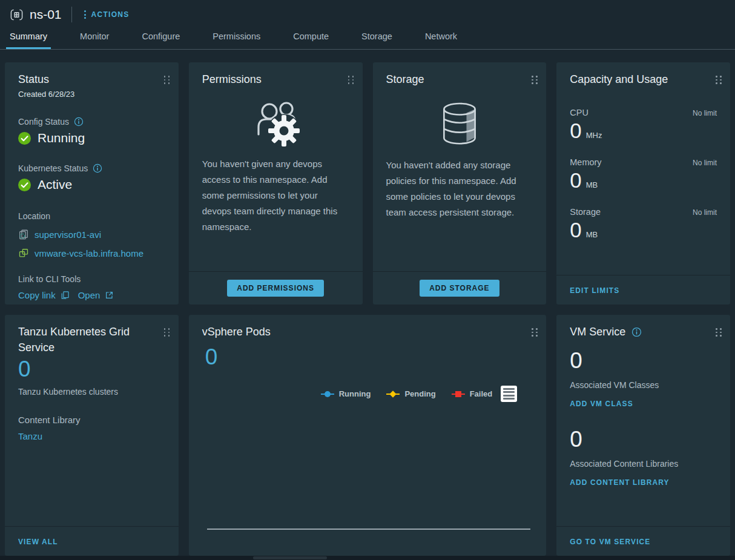  Describe the element at coordinates (34, 79) in the screenshot. I see `status-card-title: Status` at that location.